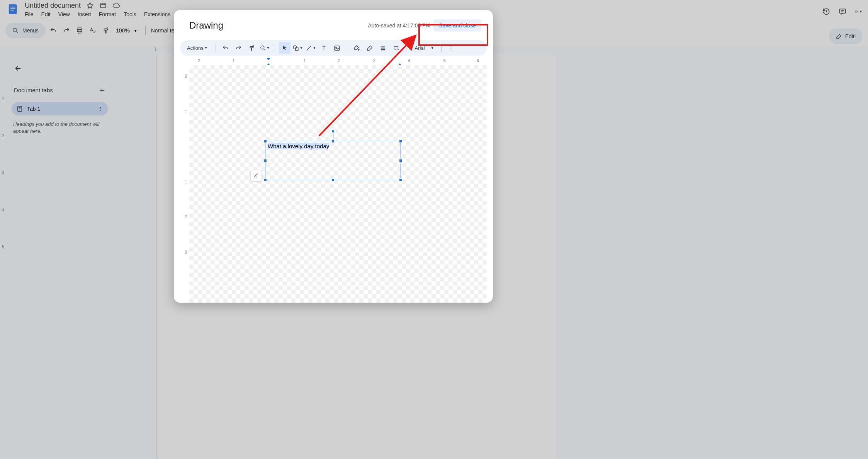 This screenshot has width=868, height=459. I want to click on menus-label: Menus, so click(31, 30).